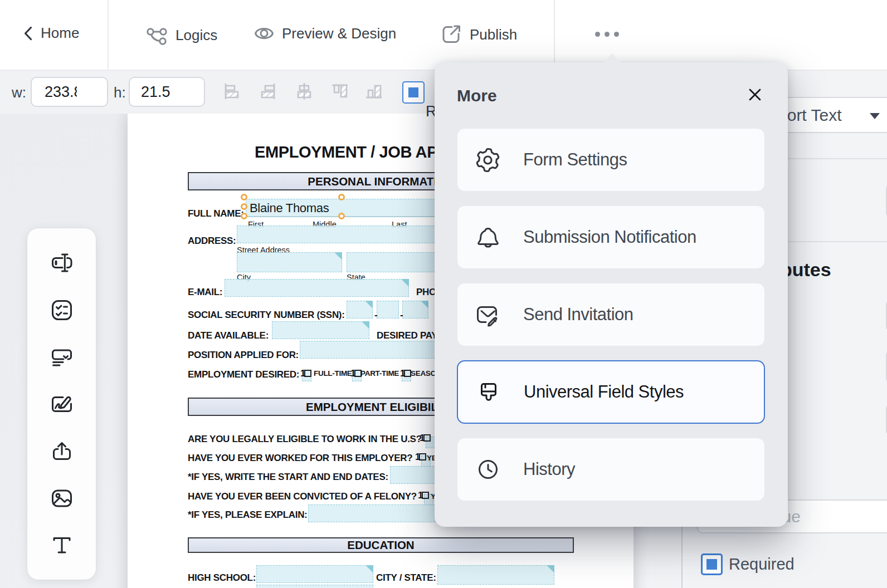  I want to click on hs-city-state-label: CITY / STATE:, so click(406, 578).